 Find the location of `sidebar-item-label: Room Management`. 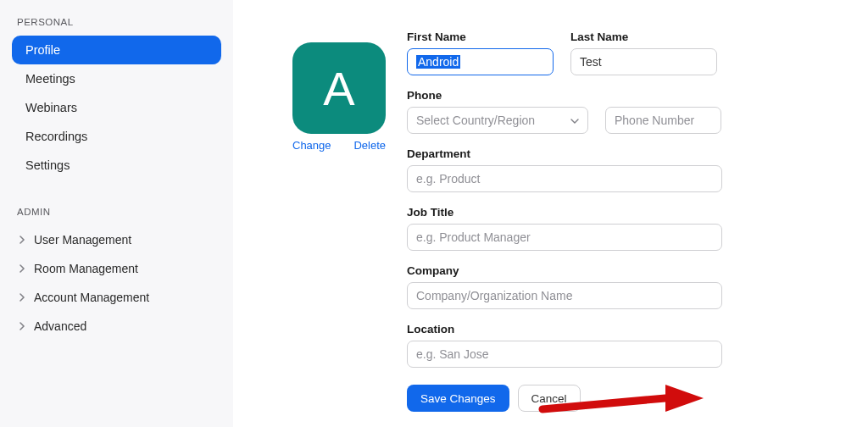

sidebar-item-label: Room Management is located at coordinates (86, 269).